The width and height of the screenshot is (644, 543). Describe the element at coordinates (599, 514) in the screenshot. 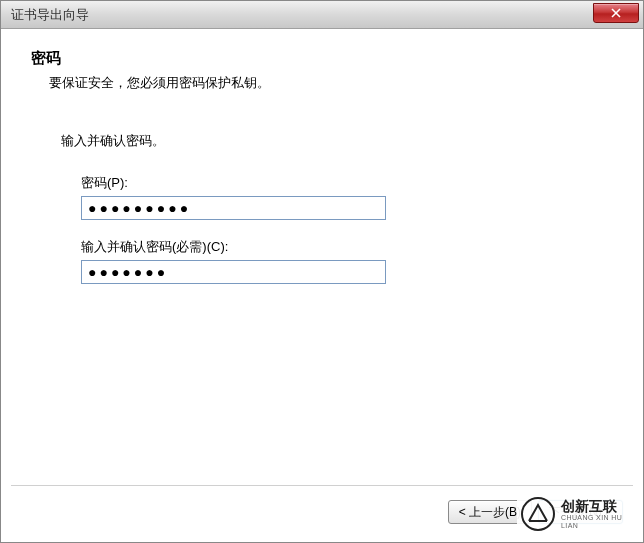

I see `watermark-text: 创新互联 CHUANG XIN HU LIAN` at that location.